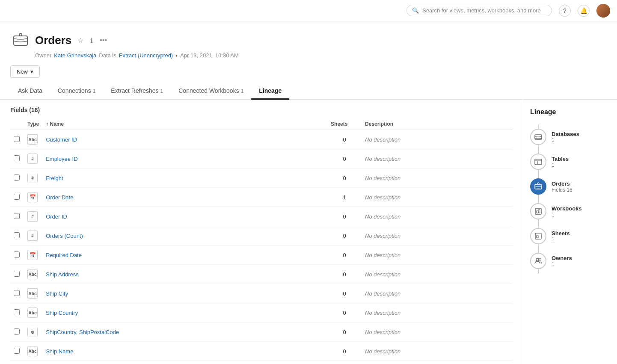 This screenshot has width=617, height=364. What do you see at coordinates (104, 40) in the screenshot?
I see `more-button: •••` at bounding box center [104, 40].